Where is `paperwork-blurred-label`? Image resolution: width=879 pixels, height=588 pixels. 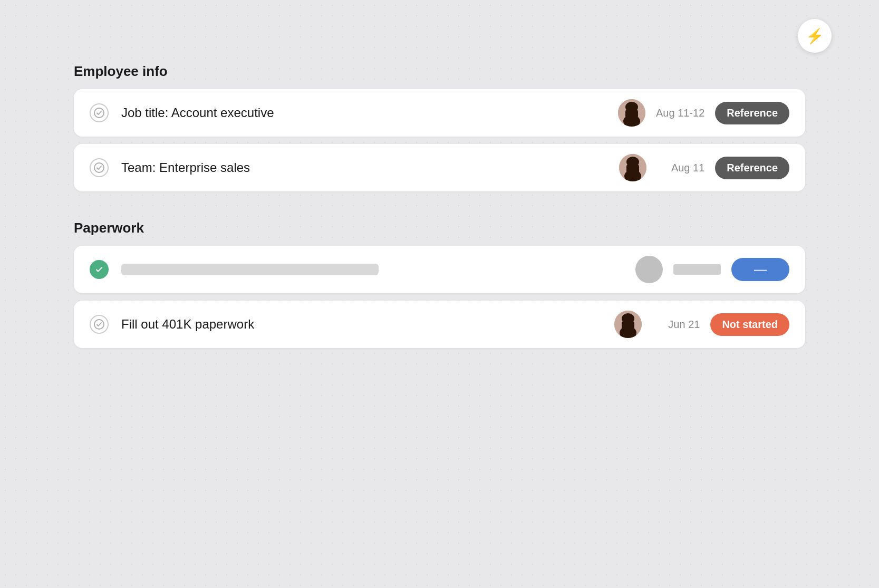
paperwork-blurred-label is located at coordinates (250, 269).